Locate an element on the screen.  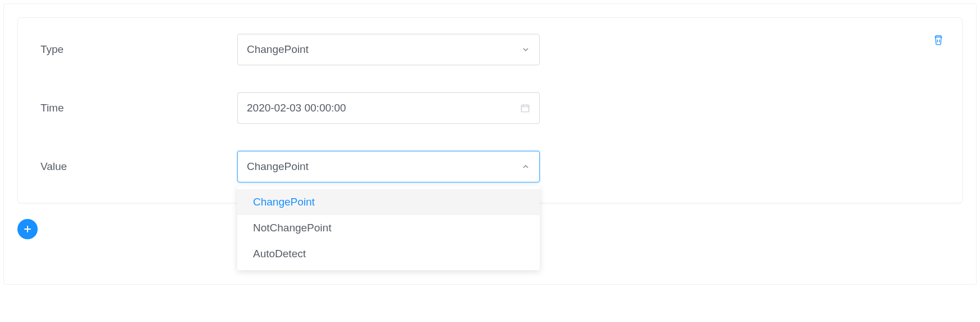
time-picker: 2020-02-03 00:00:00 is located at coordinates (389, 108).